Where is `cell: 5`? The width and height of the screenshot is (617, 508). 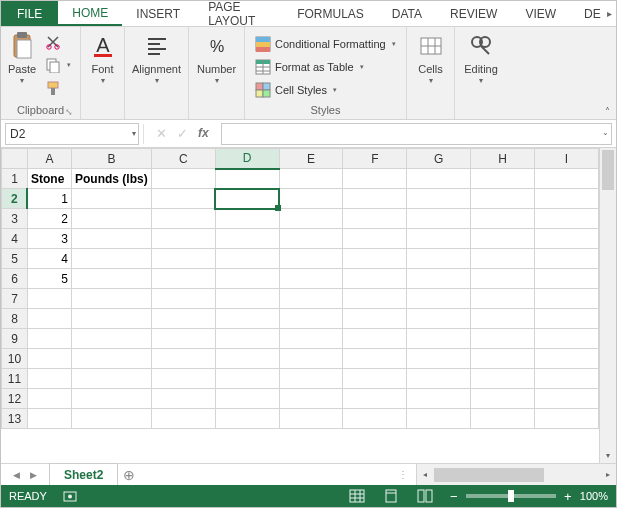 cell: 5 is located at coordinates (49, 279).